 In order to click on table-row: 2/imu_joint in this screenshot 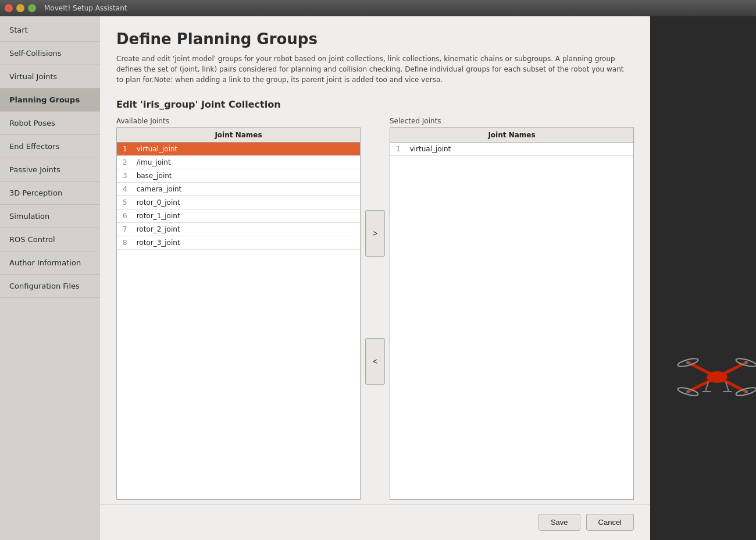, I will do `click(238, 163)`.